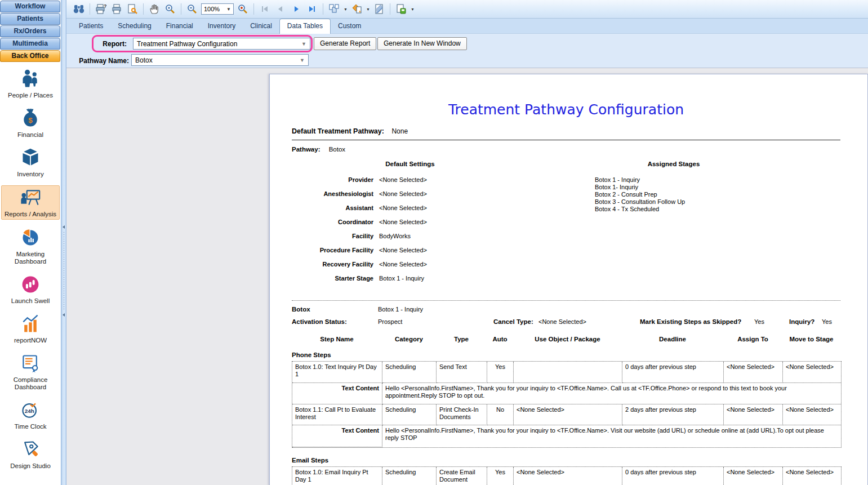 The width and height of the screenshot is (868, 485). Describe the element at coordinates (379, 9) in the screenshot. I see `watermark-icon` at that location.